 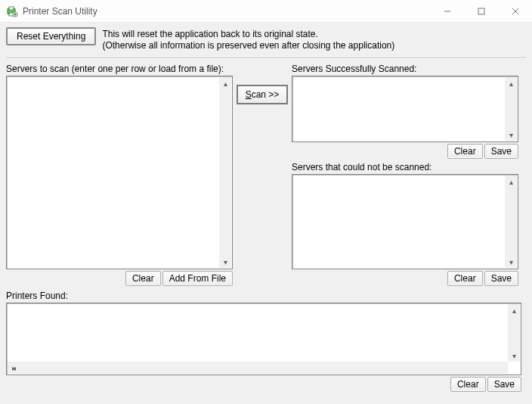 What do you see at coordinates (266, 39) in the screenshot?
I see `reset-row: Reset Everything This will reset the app…` at bounding box center [266, 39].